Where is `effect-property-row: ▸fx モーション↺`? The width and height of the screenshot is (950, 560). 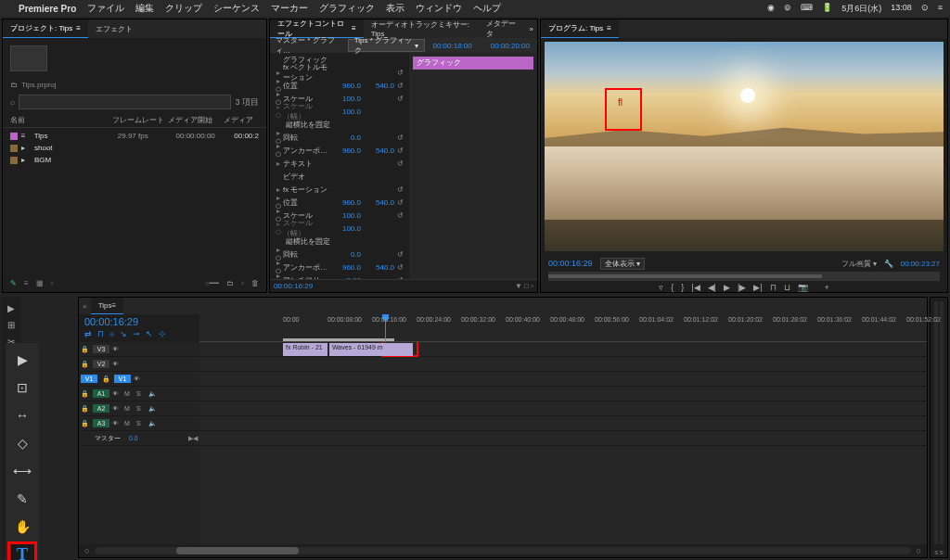
effect-property-row: ▸fx モーション↺ is located at coordinates (340, 189).